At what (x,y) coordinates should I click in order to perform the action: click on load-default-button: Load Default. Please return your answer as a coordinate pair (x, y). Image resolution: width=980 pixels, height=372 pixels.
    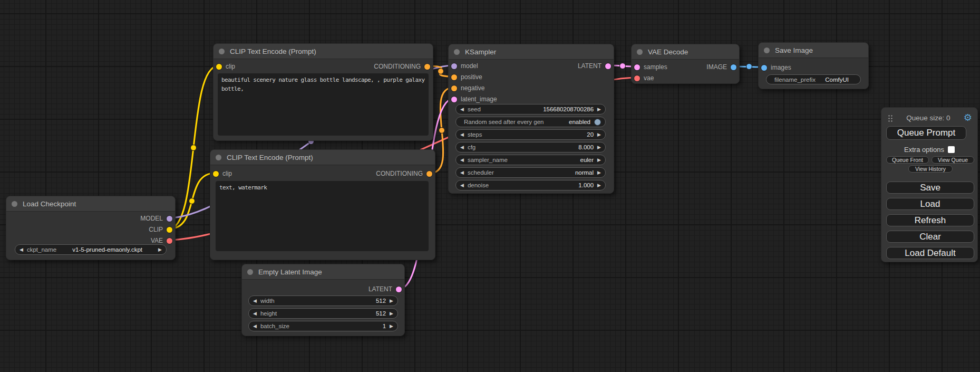
    Looking at the image, I should click on (930, 253).